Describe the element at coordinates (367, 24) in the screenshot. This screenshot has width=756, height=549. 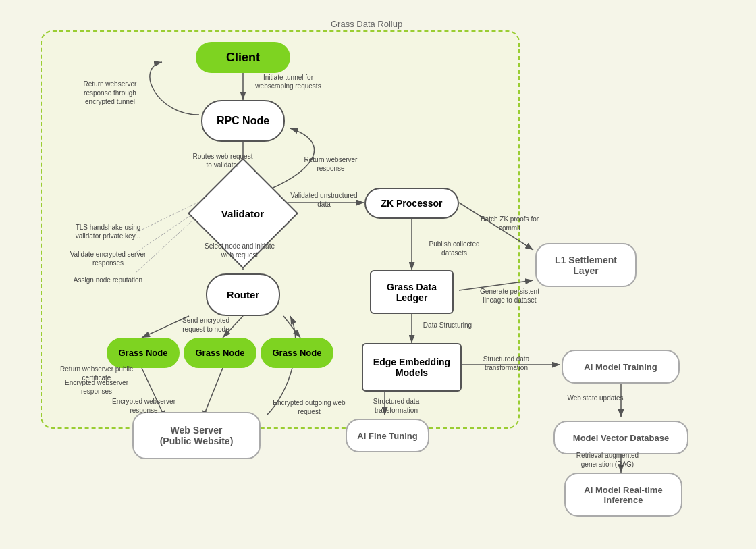
I see `grass-data-rollup-label: Grass Data Rollup` at that location.